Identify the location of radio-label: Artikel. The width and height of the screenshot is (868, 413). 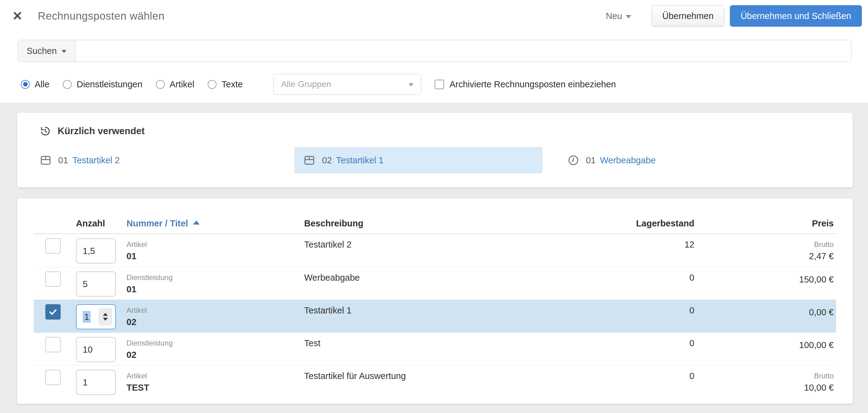
(182, 84).